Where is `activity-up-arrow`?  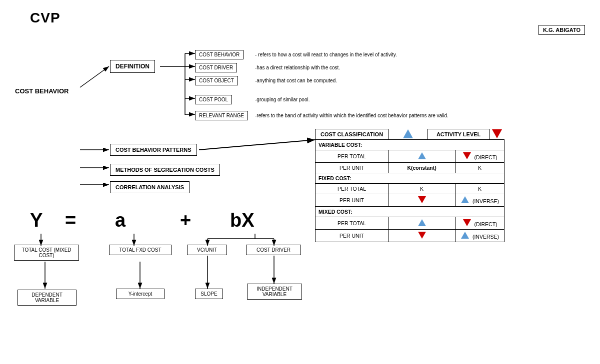
activity-up-arrow is located at coordinates (408, 134).